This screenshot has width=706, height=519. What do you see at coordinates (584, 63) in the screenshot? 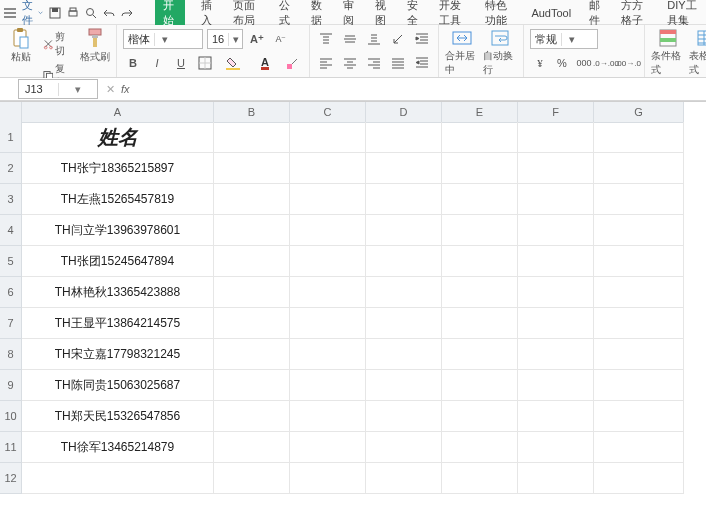
I see `comma-button: 000` at bounding box center [584, 63].